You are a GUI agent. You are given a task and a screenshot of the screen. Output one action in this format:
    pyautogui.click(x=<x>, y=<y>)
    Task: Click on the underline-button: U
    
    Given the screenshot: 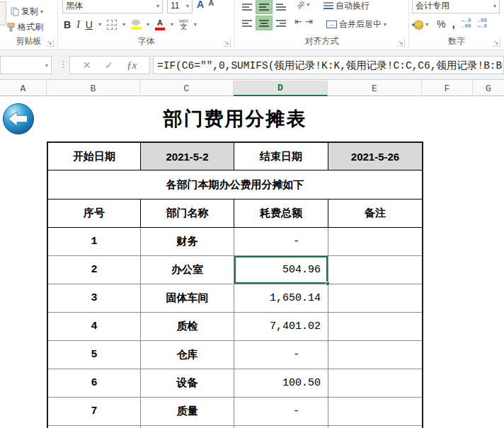 What is the action you would take?
    pyautogui.click(x=89, y=25)
    